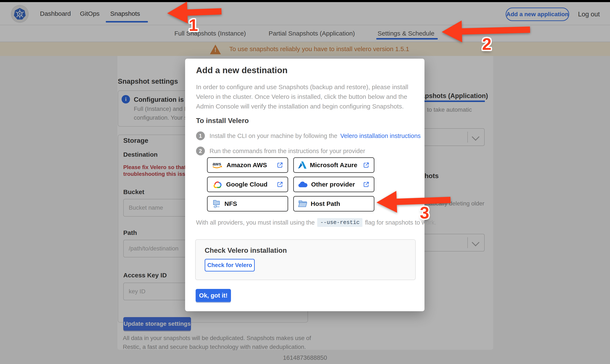 The image size is (610, 364). Describe the element at coordinates (333, 184) in the screenshot. I see `provider-label: Other provider` at that location.